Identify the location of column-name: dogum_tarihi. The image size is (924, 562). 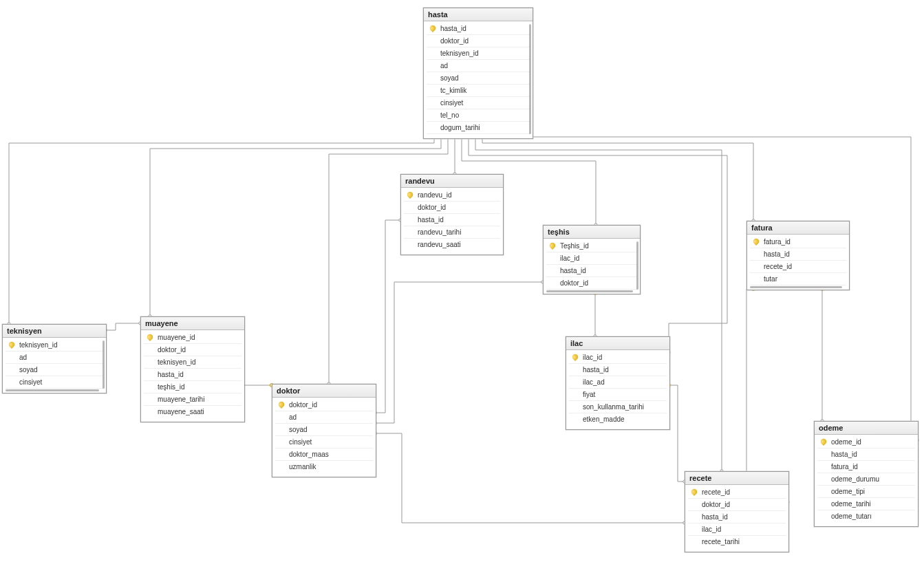
(484, 128).